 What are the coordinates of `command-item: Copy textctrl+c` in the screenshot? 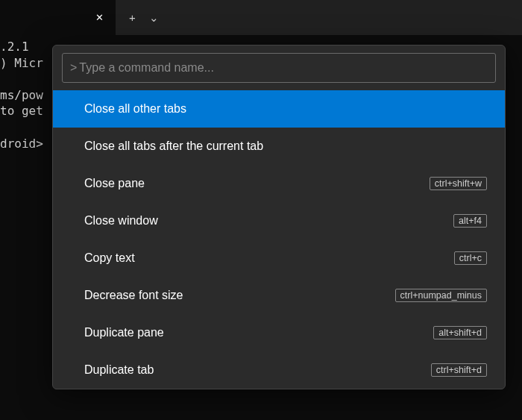 It's located at (279, 258).